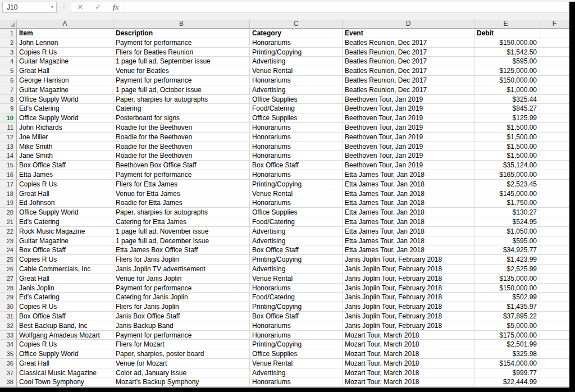 Image resolution: width=575 pixels, height=392 pixels. Describe the element at coordinates (182, 71) in the screenshot. I see `cell-description: Venue for Beatles` at that location.